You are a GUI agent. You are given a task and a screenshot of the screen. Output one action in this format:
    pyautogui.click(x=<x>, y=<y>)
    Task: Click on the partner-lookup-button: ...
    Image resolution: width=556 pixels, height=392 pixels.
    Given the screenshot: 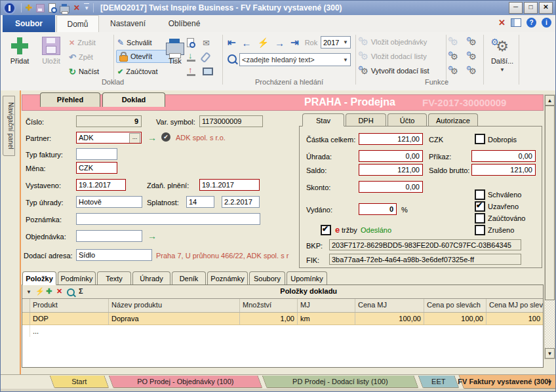 What is the action you would take?
    pyautogui.click(x=135, y=138)
    